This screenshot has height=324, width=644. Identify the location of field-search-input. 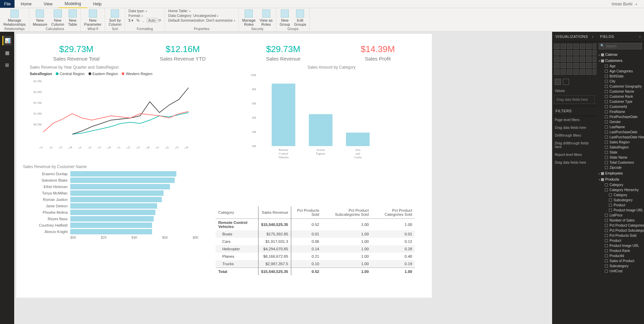
(620, 46).